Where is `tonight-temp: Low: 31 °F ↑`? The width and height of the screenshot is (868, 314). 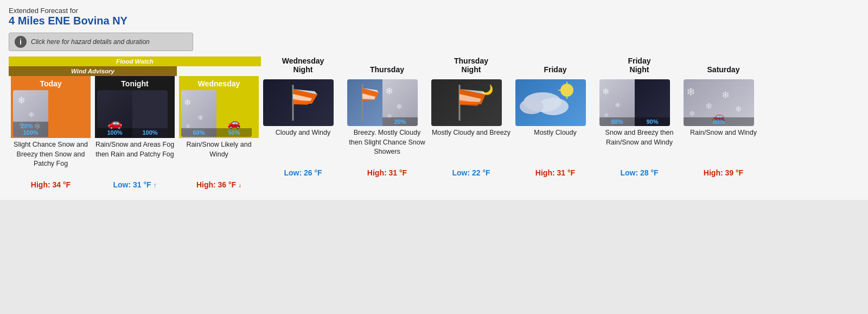
tonight-temp: Low: 31 °F ↑ is located at coordinates (135, 185).